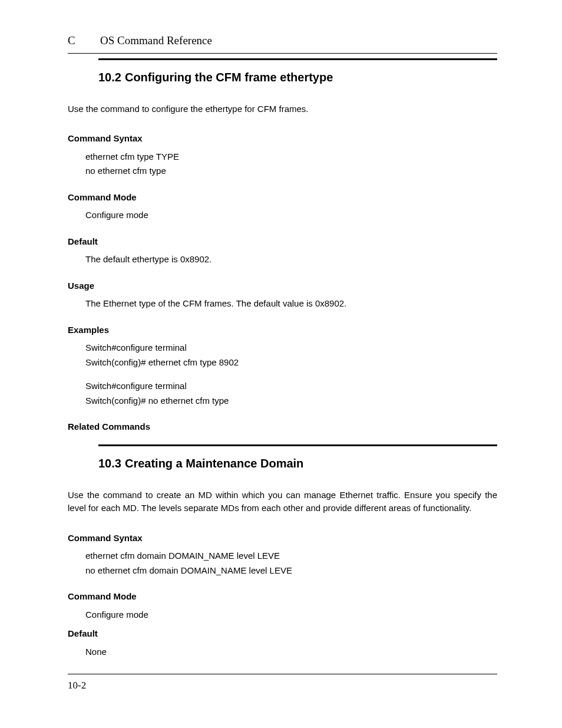 Image resolution: width=562 pixels, height=728 pixels. I want to click on default-text: The default ethertype is 0x8902., so click(291, 259).